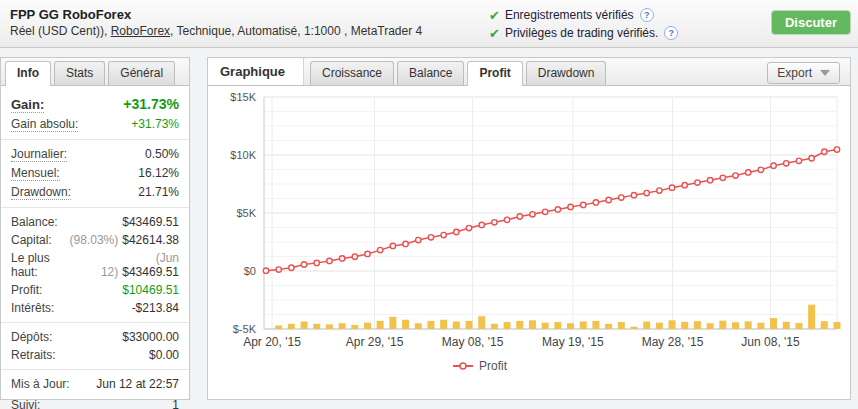 The image size is (858, 409). Describe the element at coordinates (41, 192) in the screenshot. I see `stat-label: Drawdown:` at that location.